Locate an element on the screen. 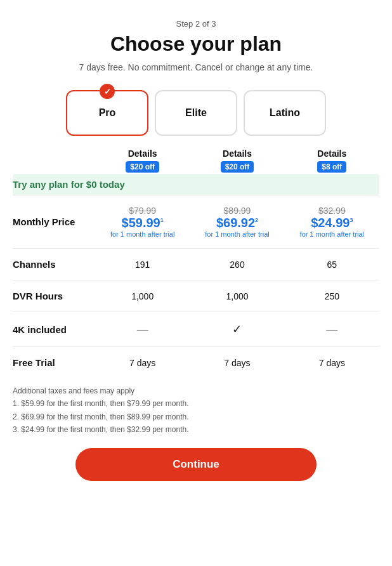  continue-button: Continue is located at coordinates (196, 464).